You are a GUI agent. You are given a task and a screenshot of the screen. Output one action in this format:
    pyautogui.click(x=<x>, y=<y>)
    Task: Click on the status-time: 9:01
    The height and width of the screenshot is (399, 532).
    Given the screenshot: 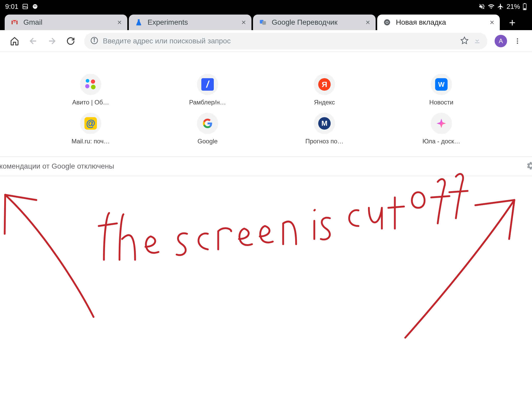 What is the action you would take?
    pyautogui.click(x=12, y=7)
    